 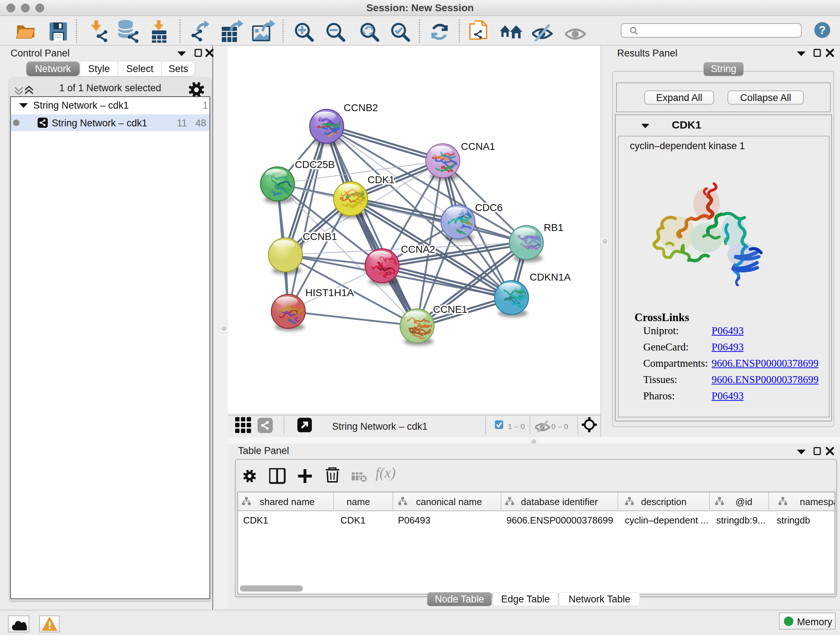 What do you see at coordinates (554, 228) in the screenshot?
I see `svg-text: RB1` at bounding box center [554, 228].